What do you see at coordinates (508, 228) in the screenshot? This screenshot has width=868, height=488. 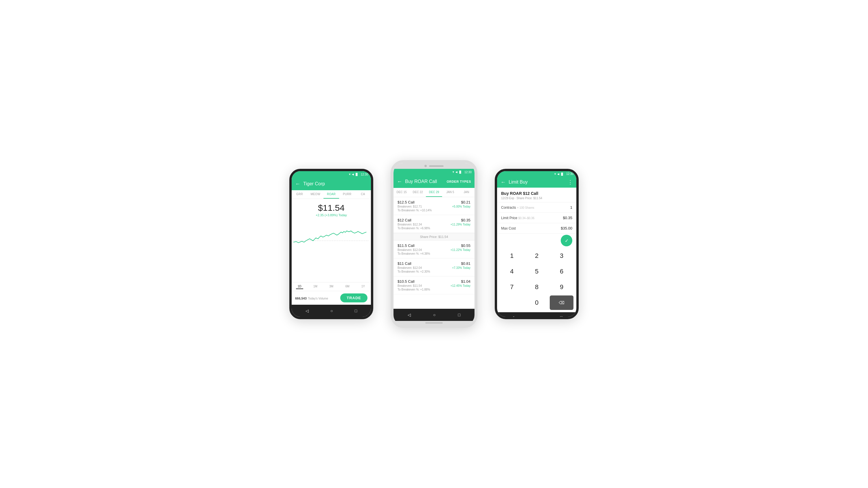 I see `max-cost-label: Max Cost` at bounding box center [508, 228].